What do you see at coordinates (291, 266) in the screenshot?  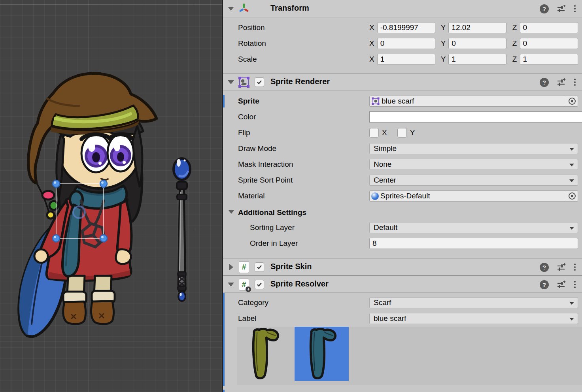 I see `component-title: Sprite Skin` at bounding box center [291, 266].